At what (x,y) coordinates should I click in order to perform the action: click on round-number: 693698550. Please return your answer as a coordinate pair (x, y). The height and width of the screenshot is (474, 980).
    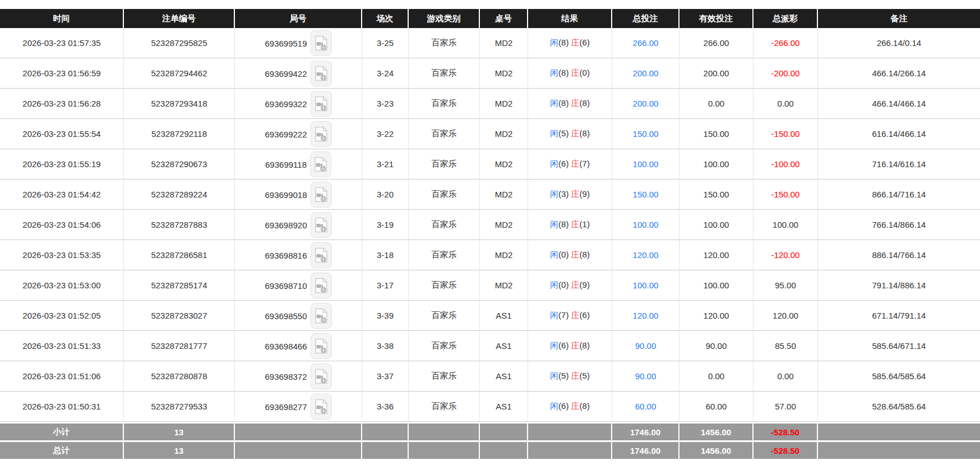
    Looking at the image, I should click on (286, 315).